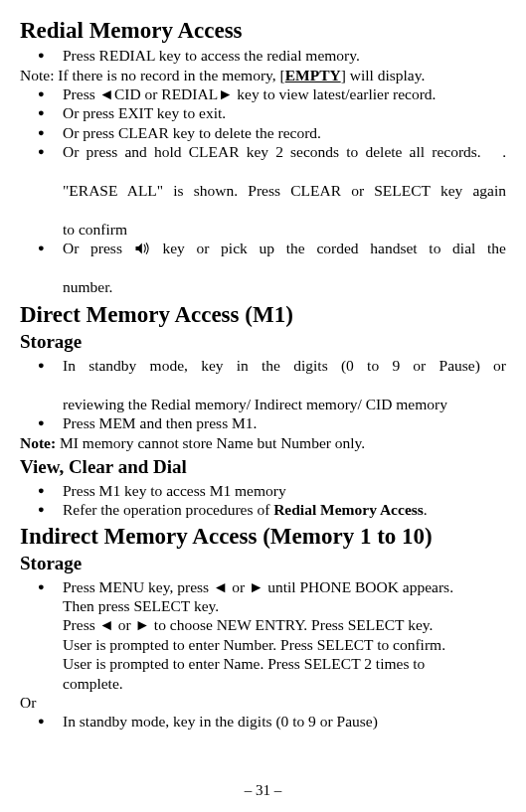 The width and height of the screenshot is (526, 812). I want to click on list-item: Press ◄CID or REDIAL► key to view latest…, so click(284, 93).